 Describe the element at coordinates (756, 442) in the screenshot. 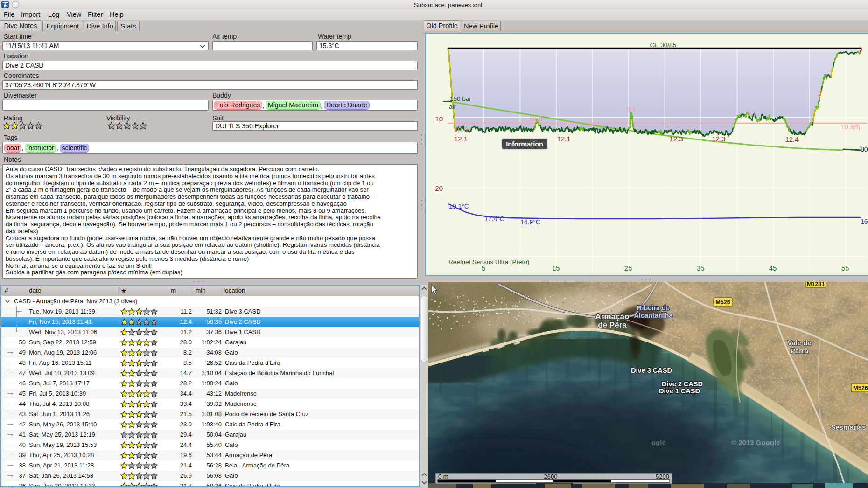

I see `svg-text: © 2013 Google` at that location.